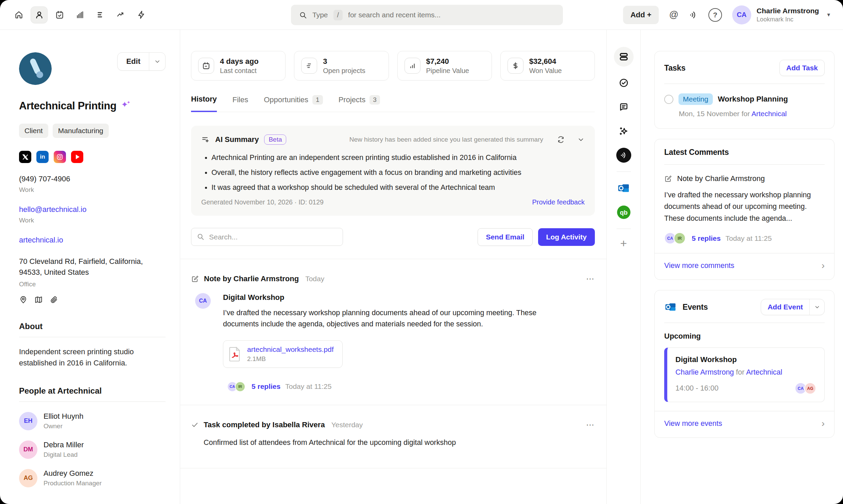 The image size is (843, 504). I want to click on mentions-icon: @, so click(674, 15).